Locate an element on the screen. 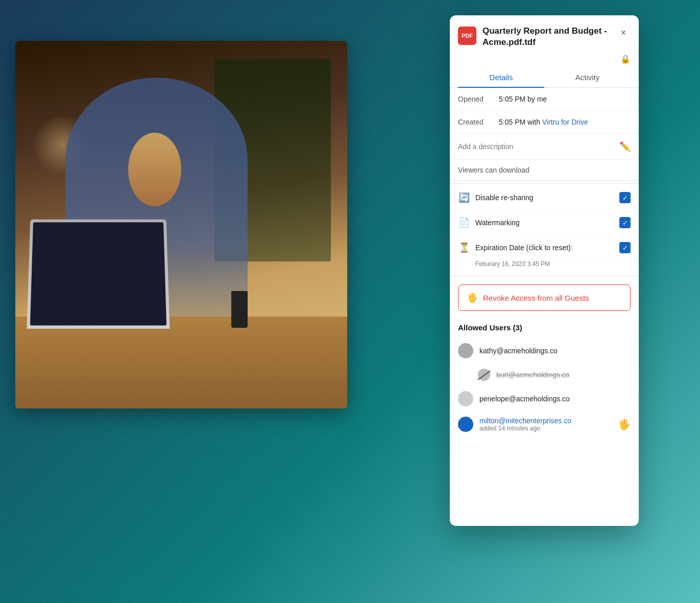 The image size is (700, 603). watermarking-label: Watermarking is located at coordinates (545, 223).